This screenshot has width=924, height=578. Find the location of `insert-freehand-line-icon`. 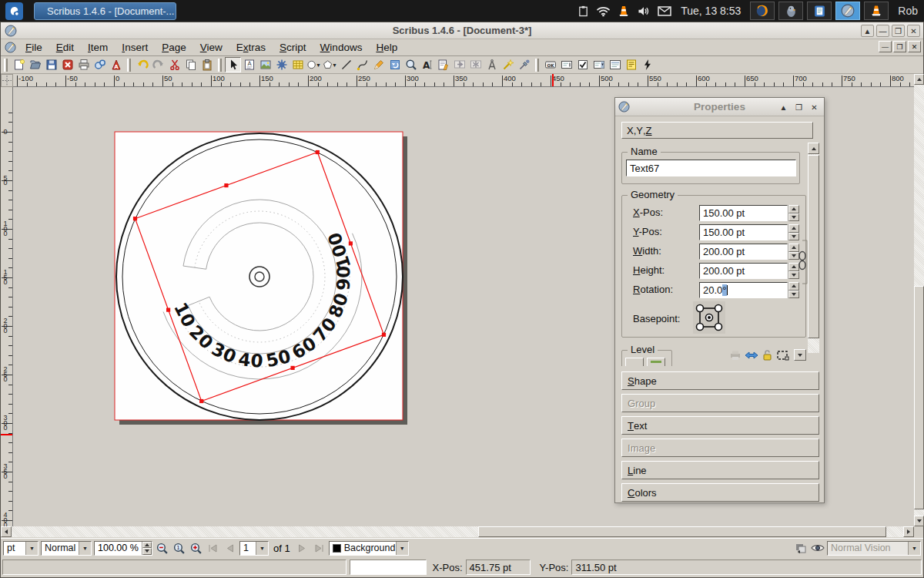

insert-freehand-line-icon is located at coordinates (379, 65).